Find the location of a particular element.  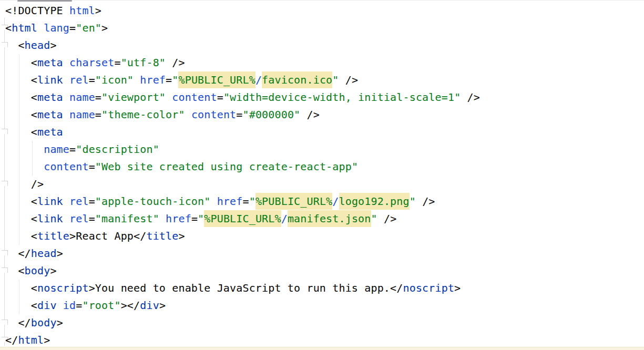

code-token: You need to enable JavaScript to run thi… is located at coordinates (243, 288).